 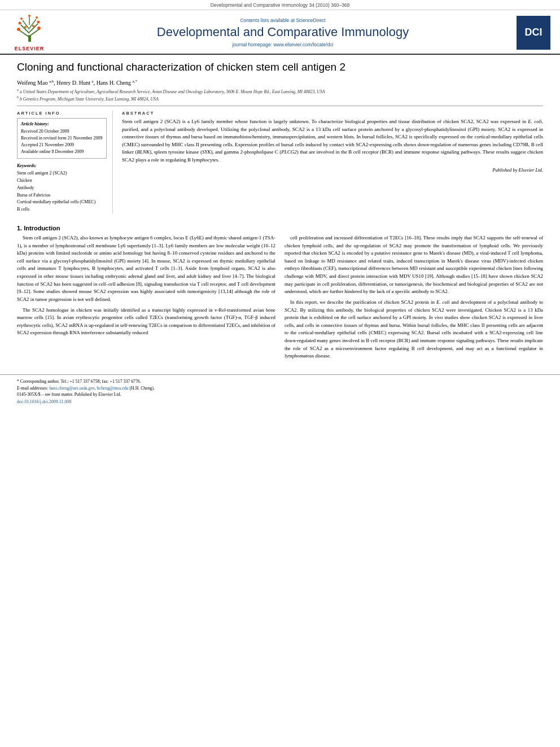 What do you see at coordinates (62, 189) in the screenshot?
I see `keywords-box: Keywords: Stem cell antigen 2 (SCA2) Chi…` at bounding box center [62, 189].